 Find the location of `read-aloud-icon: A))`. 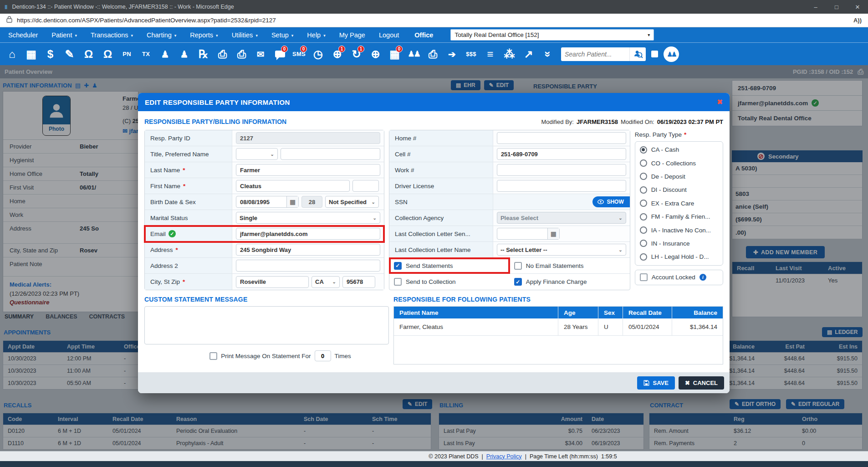

read-aloud-icon: A)) is located at coordinates (858, 20).